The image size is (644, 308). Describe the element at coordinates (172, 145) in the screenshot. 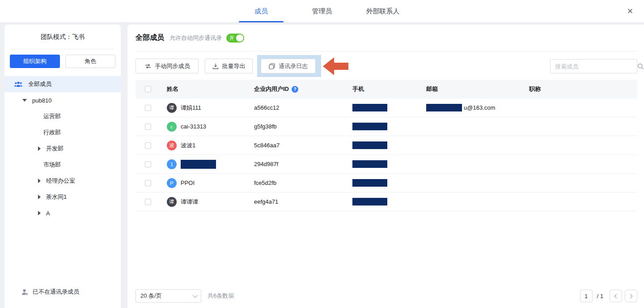

I see `avatar: 波` at that location.